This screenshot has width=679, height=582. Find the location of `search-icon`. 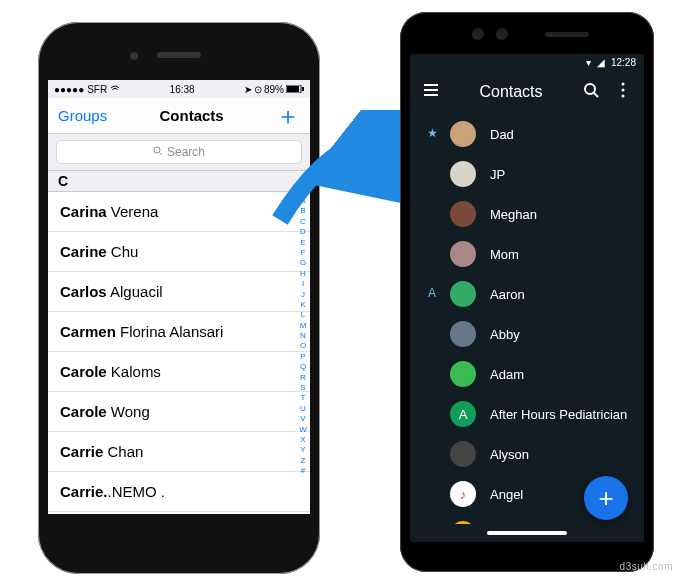

search-icon is located at coordinates (591, 92).